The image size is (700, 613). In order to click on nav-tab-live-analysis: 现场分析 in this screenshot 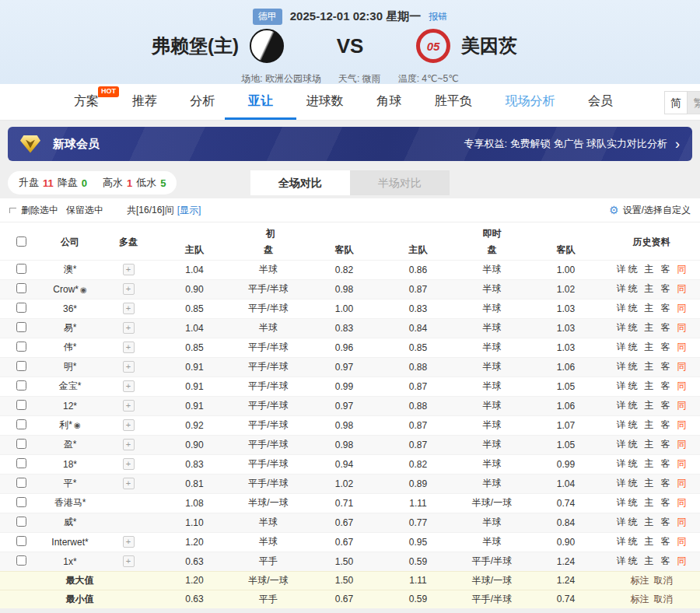, I will do `click(530, 102)`.